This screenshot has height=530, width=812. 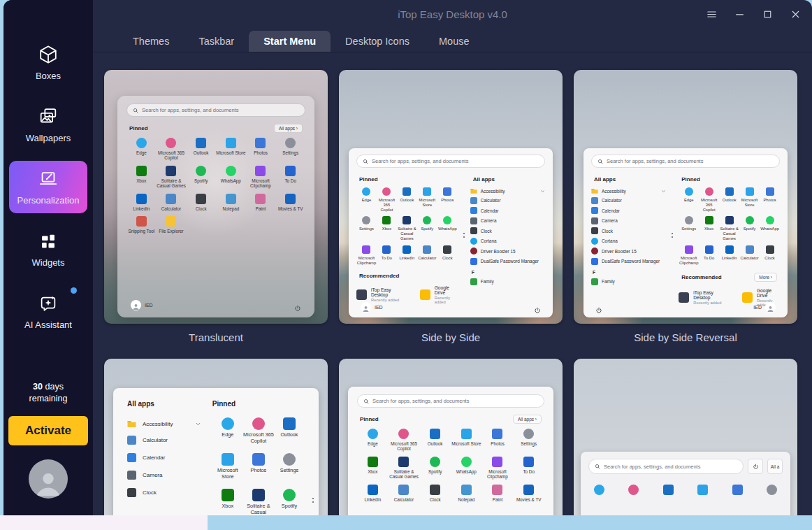 What do you see at coordinates (711, 14) in the screenshot?
I see `menu-icon` at bounding box center [711, 14].